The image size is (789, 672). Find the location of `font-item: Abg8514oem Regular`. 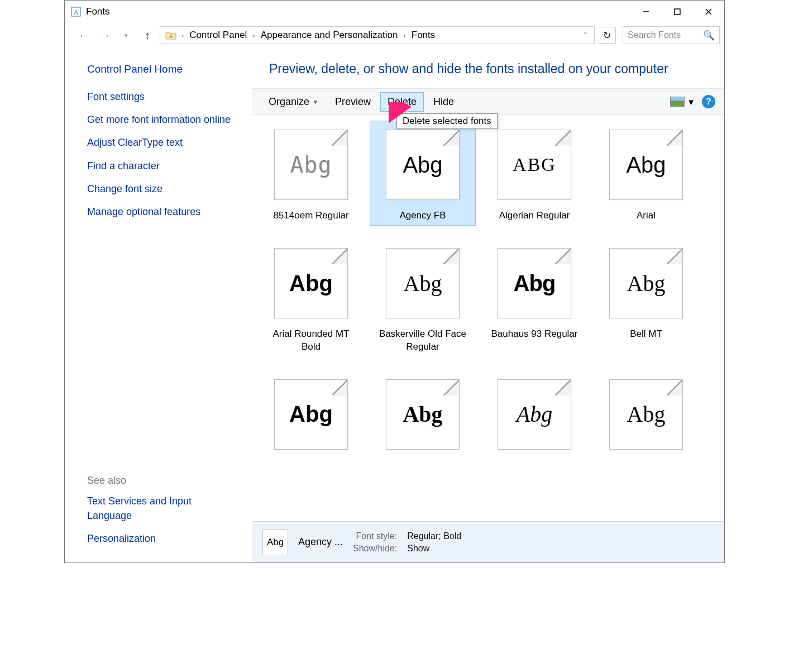

font-item: Abg8514oem Regular is located at coordinates (311, 173).